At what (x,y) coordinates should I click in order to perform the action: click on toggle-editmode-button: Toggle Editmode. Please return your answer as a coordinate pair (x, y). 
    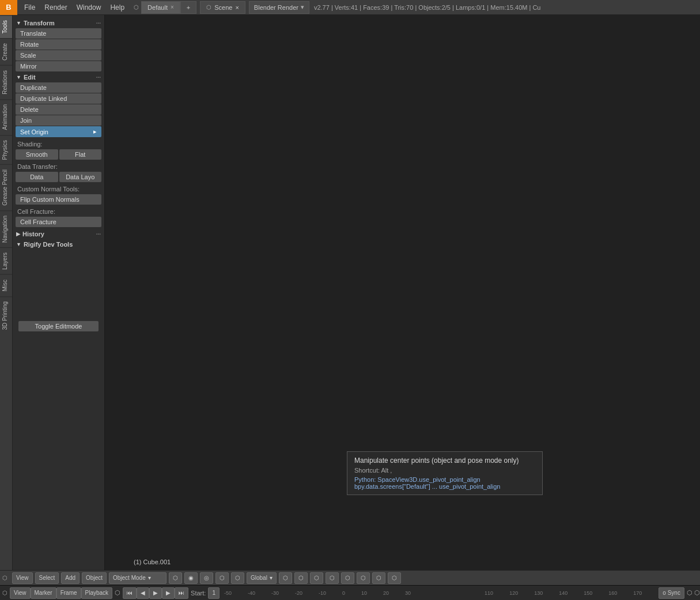
    Looking at the image, I should click on (59, 326).